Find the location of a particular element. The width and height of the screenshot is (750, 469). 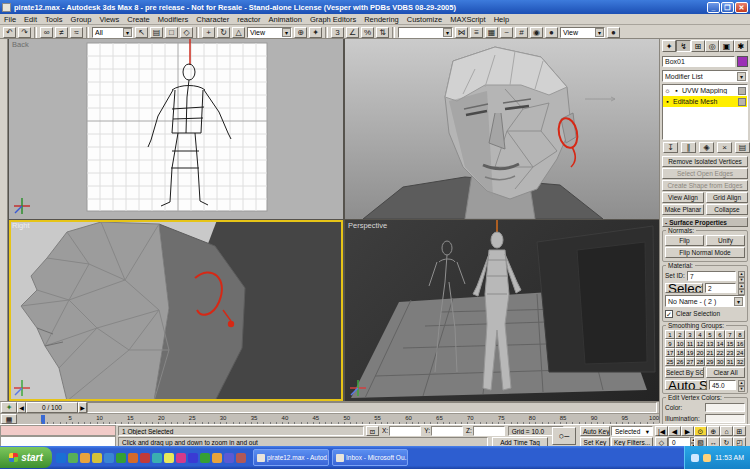

grid-align-button: Grid Align is located at coordinates (727, 198).